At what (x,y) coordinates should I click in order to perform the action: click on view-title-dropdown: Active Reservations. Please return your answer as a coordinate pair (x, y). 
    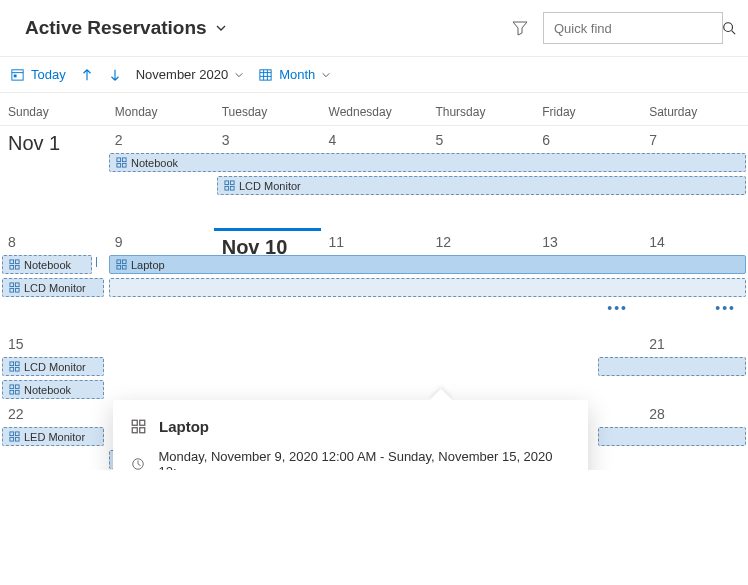
    Looking at the image, I should click on (126, 28).